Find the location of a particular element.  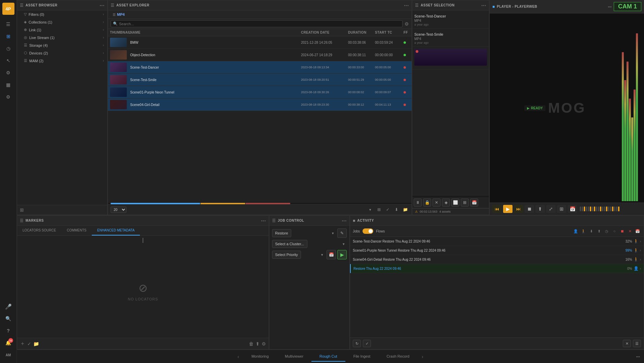

lock-btn: 🔒 is located at coordinates (427, 203).